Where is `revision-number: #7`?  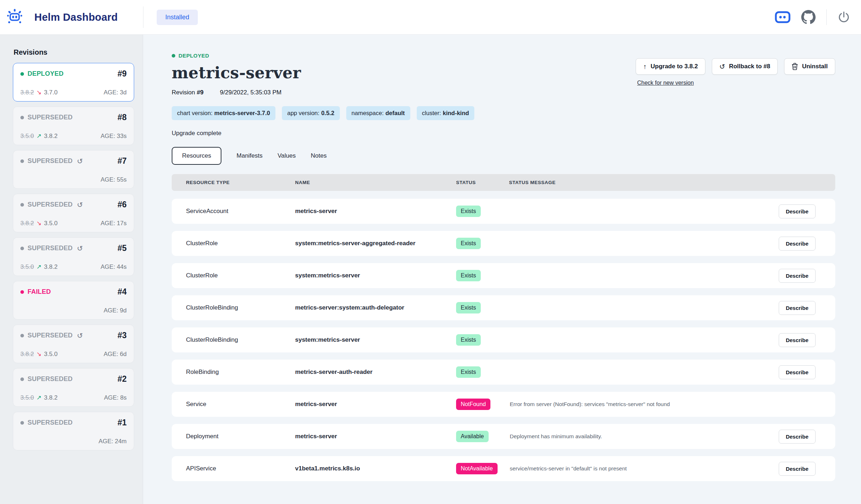 revision-number: #7 is located at coordinates (122, 161).